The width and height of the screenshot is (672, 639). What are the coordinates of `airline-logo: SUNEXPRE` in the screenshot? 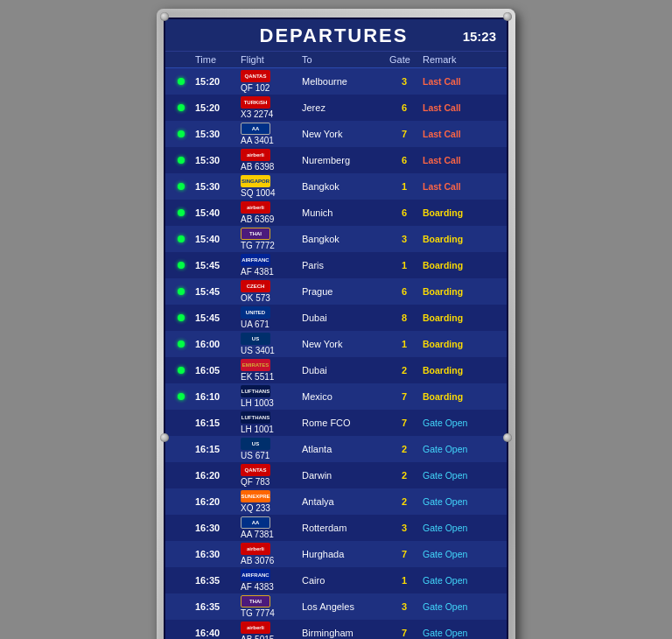 It's located at (256, 496).